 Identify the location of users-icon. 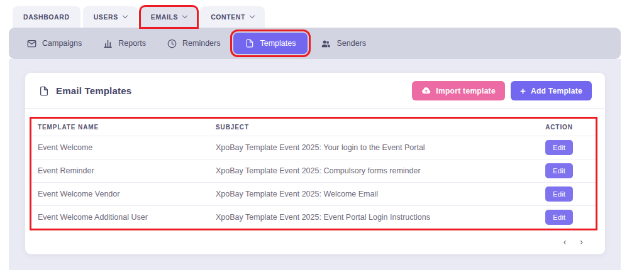
(326, 44).